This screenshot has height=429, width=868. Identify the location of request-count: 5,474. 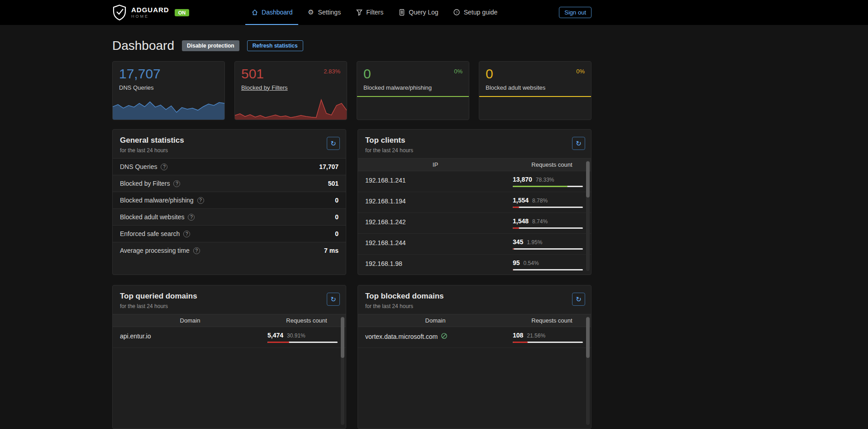
(275, 335).